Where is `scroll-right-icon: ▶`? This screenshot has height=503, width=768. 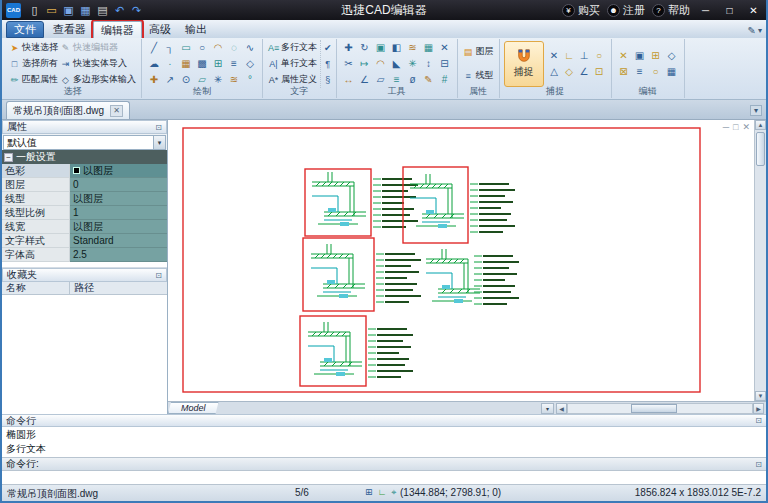
scroll-right-icon: ▶ is located at coordinates (758, 408).